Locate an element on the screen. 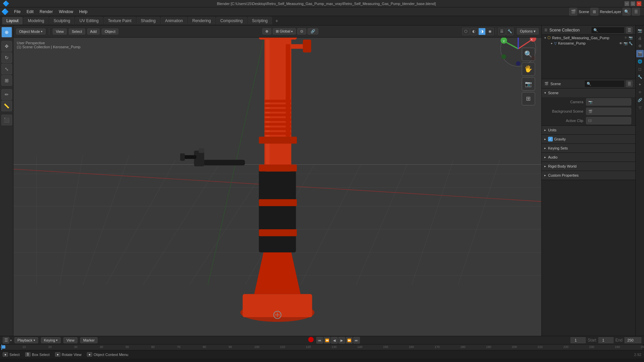 The height and width of the screenshot is (362, 644). viewport-gizmo-btn: 🔧 is located at coordinates (510, 32).